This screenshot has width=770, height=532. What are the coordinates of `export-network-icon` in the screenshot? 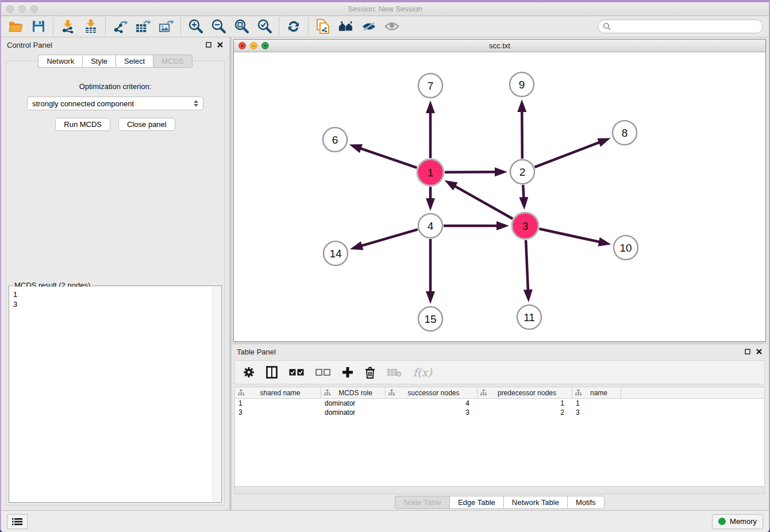 It's located at (120, 26).